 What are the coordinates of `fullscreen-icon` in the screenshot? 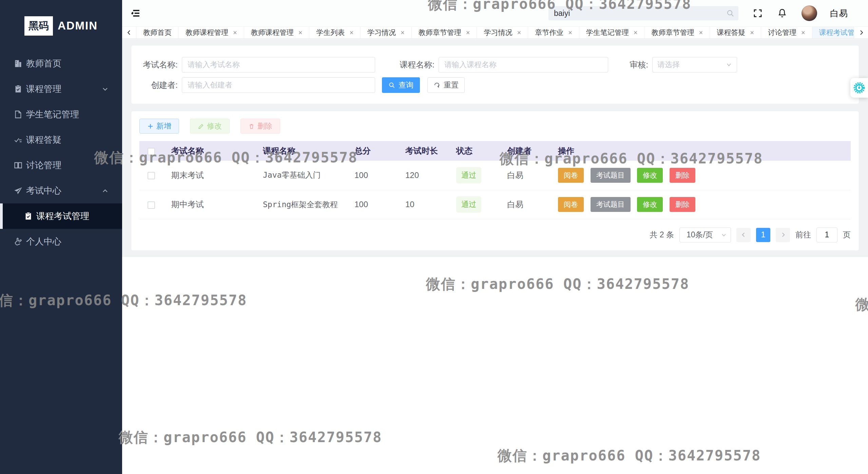 It's located at (758, 13).